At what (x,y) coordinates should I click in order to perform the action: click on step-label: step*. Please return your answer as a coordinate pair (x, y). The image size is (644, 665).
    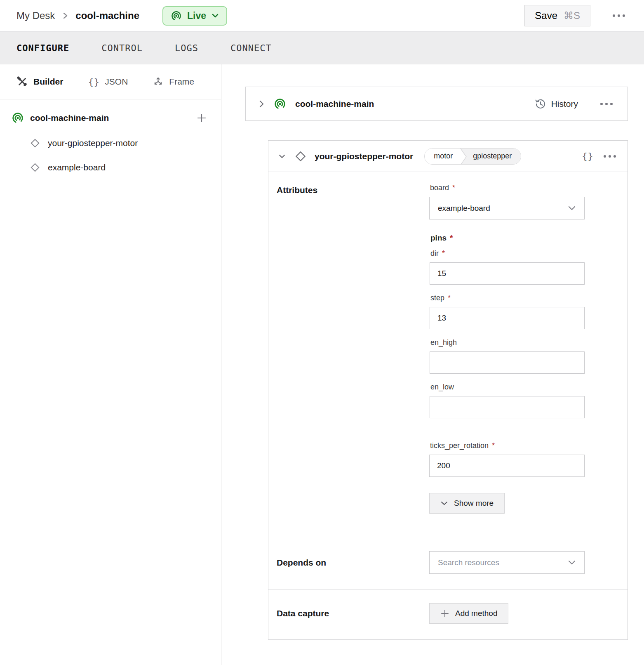
    Looking at the image, I should click on (508, 298).